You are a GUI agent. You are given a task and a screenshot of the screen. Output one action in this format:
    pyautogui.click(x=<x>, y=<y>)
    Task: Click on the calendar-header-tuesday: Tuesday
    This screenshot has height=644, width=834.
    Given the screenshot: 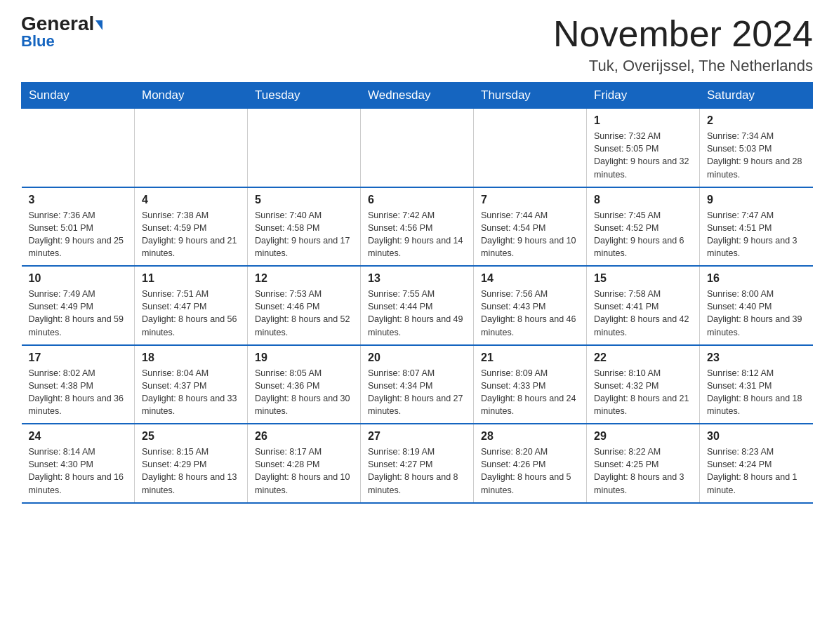 What is the action you would take?
    pyautogui.click(x=305, y=95)
    